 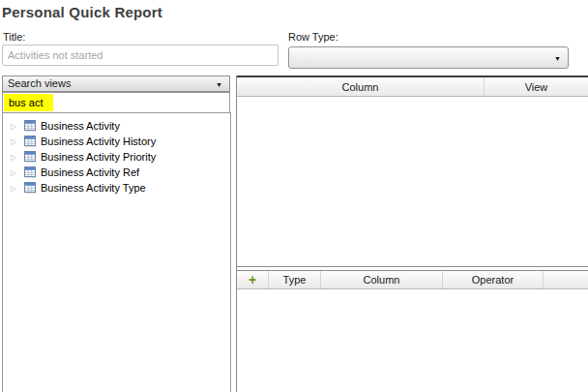 What do you see at coordinates (295, 280) in the screenshot?
I see `criteria-table-header-type: Type` at bounding box center [295, 280].